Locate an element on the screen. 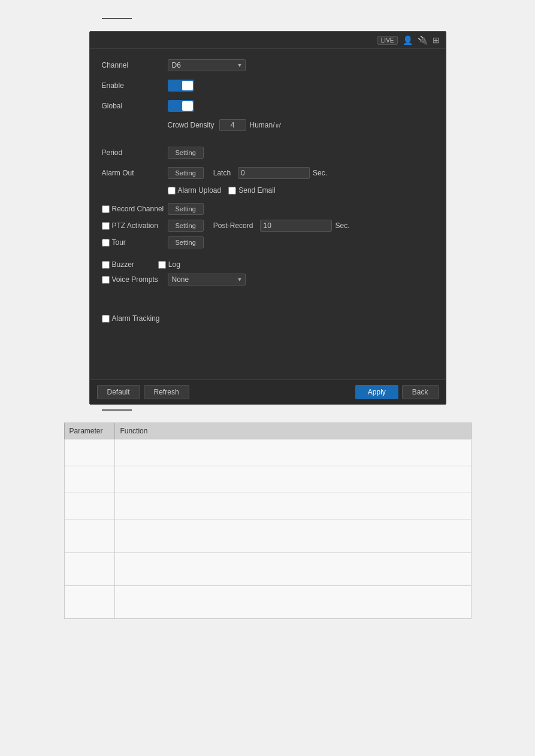  tour-setting-button: Setting is located at coordinates (186, 242).